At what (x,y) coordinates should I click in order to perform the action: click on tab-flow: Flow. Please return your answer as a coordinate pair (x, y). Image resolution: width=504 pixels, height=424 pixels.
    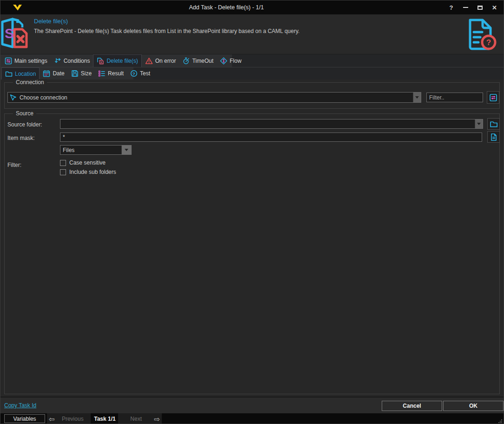
    Looking at the image, I should click on (231, 60).